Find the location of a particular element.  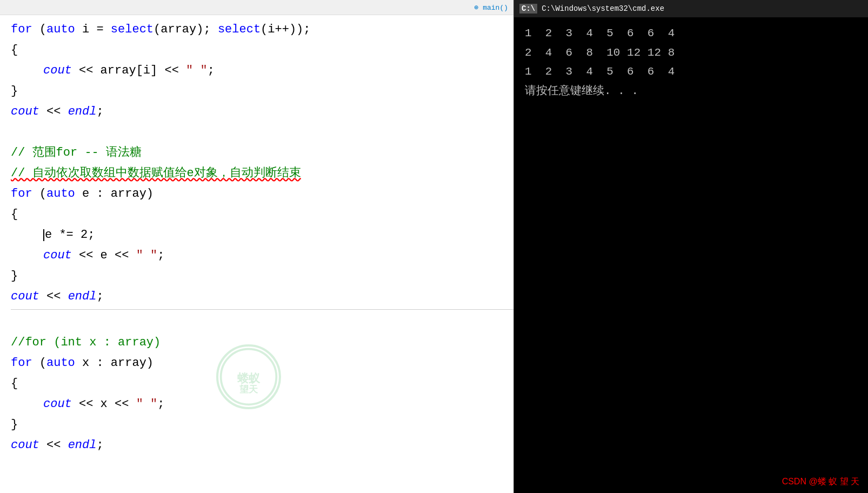

top-bar: ⊕ main() is located at coordinates (257, 8).